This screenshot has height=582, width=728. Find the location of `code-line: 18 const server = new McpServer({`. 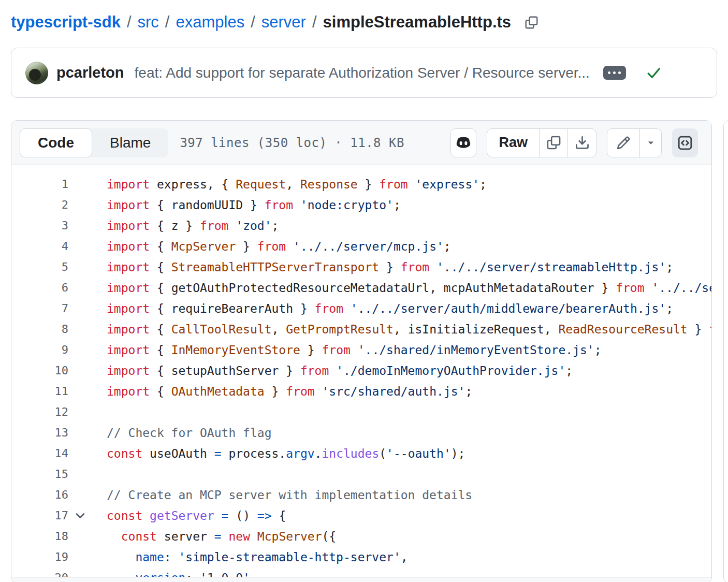

code-line: 18 const server = new McpServer({ is located at coordinates (361, 536).